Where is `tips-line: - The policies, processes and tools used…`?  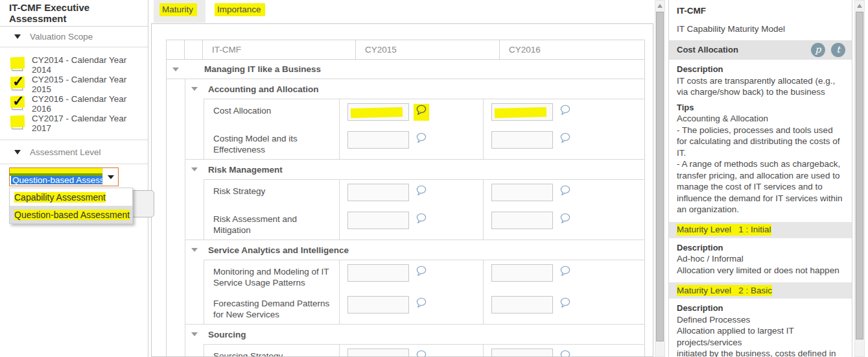
tips-line: - The policies, processes and tools used… is located at coordinates (761, 142).